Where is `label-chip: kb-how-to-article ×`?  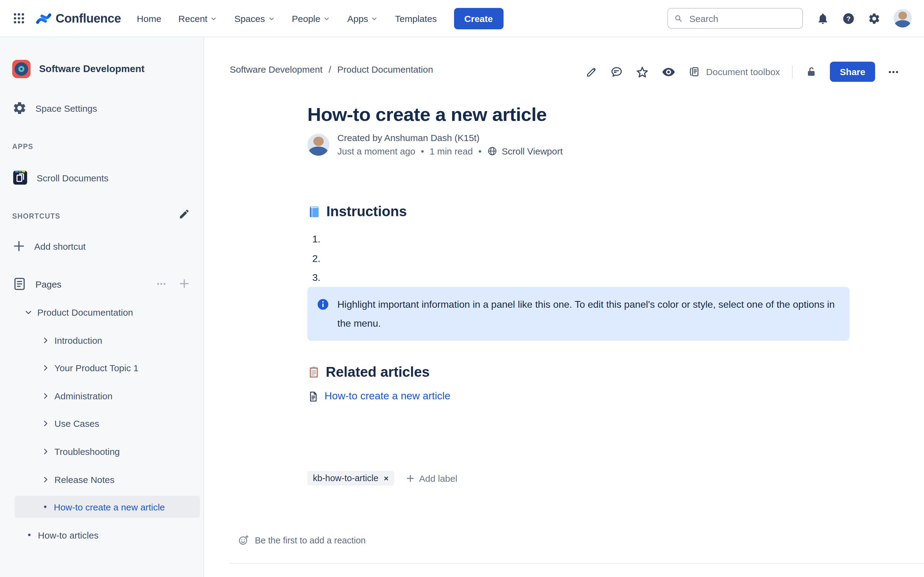 label-chip: kb-how-to-article × is located at coordinates (351, 478).